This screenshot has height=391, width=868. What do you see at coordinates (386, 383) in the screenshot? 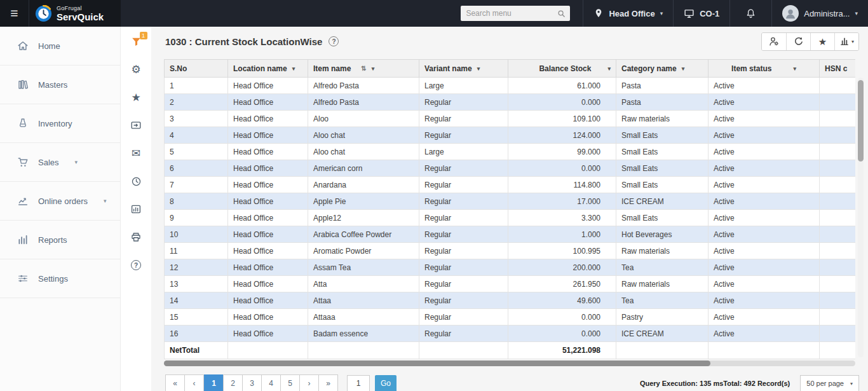
I see `go-button: Go` at bounding box center [386, 383].